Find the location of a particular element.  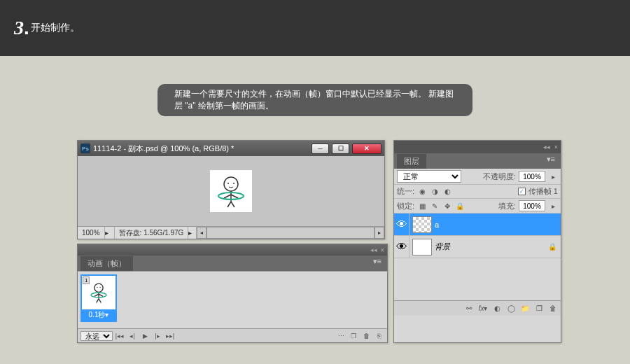

opacity-label: 不透明度: is located at coordinates (500, 176).